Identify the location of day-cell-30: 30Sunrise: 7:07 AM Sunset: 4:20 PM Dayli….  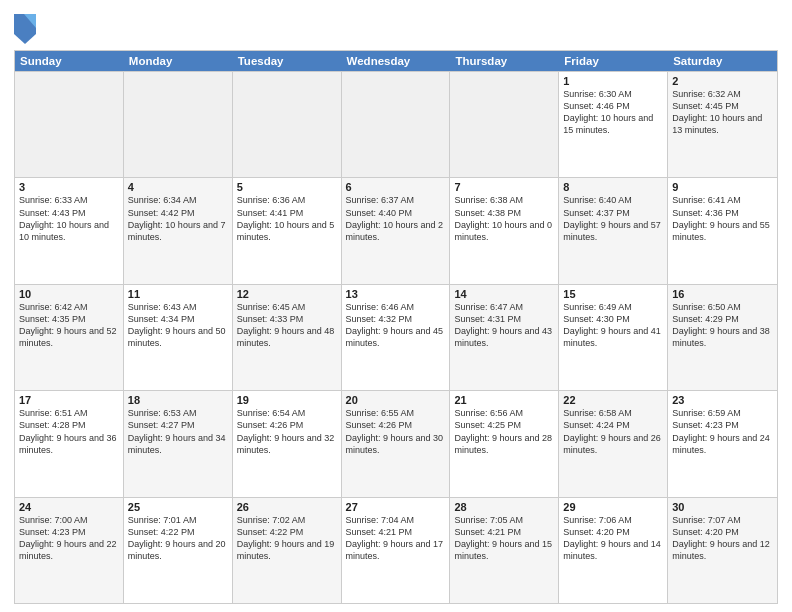
(722, 550).